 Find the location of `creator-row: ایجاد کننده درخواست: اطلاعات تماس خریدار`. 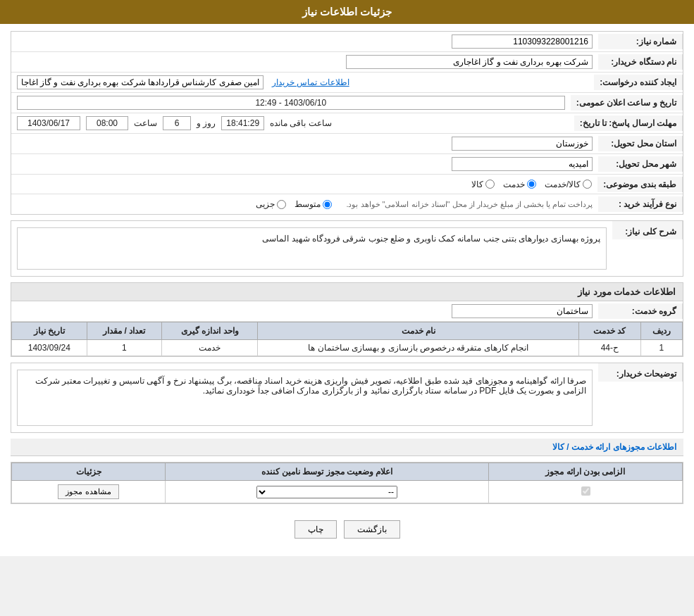

creator-row: ایجاد کننده درخواست: اطلاعات تماس خریدار is located at coordinates (347, 83).